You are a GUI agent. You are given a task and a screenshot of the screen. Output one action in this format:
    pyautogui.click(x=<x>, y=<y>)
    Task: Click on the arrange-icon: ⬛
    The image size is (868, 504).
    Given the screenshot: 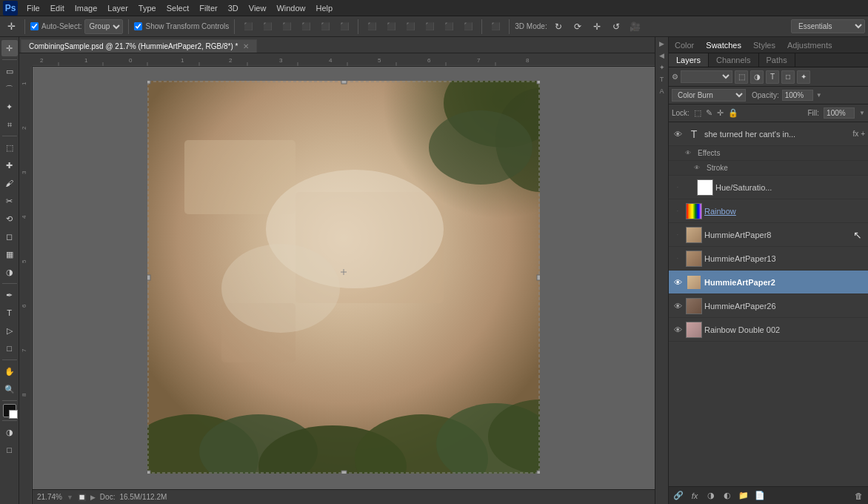 What is the action you would take?
    pyautogui.click(x=495, y=27)
    